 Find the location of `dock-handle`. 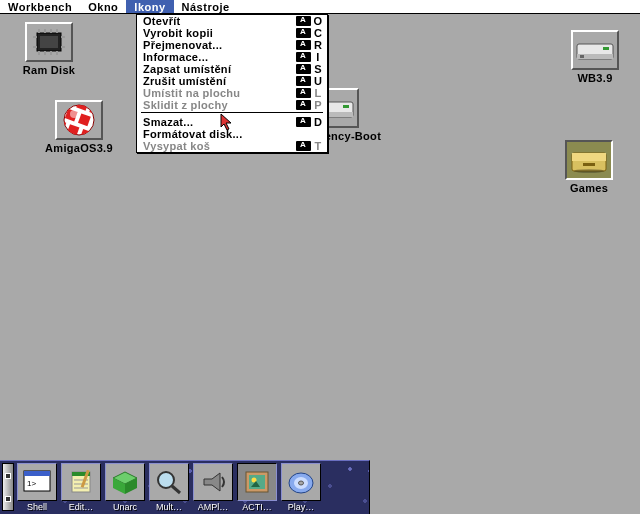

dock-handle is located at coordinates (8, 487).